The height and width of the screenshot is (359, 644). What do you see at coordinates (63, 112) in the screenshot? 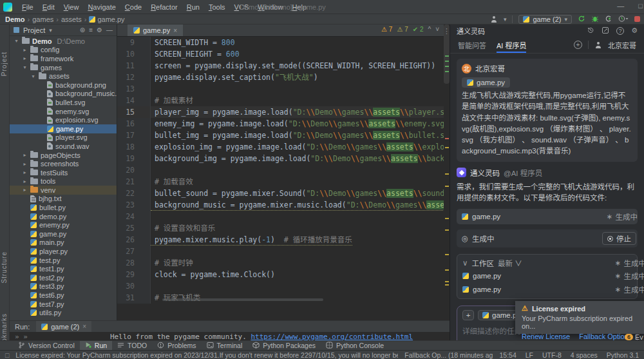
I see `tree-item-enemy.svg: enemy.svg` at bounding box center [63, 112].